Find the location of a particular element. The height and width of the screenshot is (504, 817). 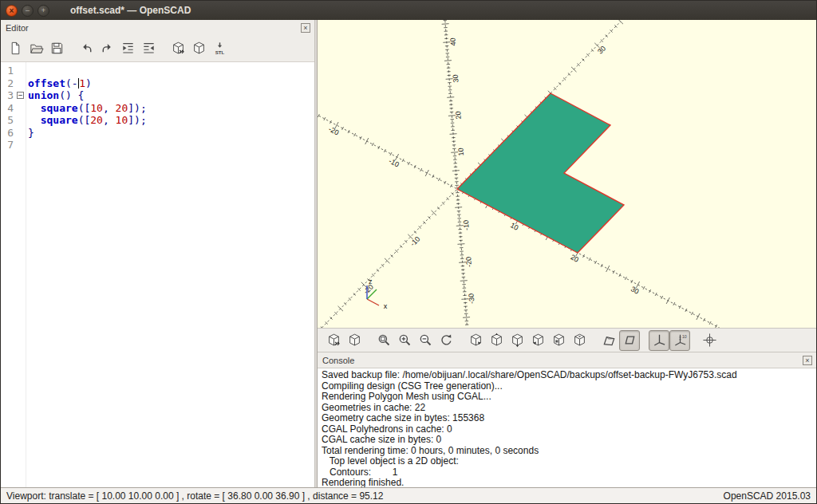

view-front-button is located at coordinates (558, 341).